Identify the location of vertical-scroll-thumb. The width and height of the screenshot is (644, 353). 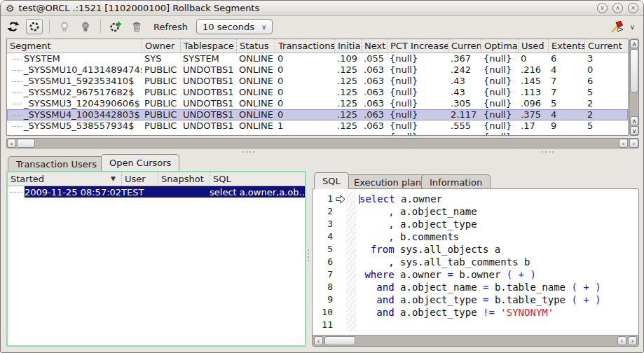
(634, 71).